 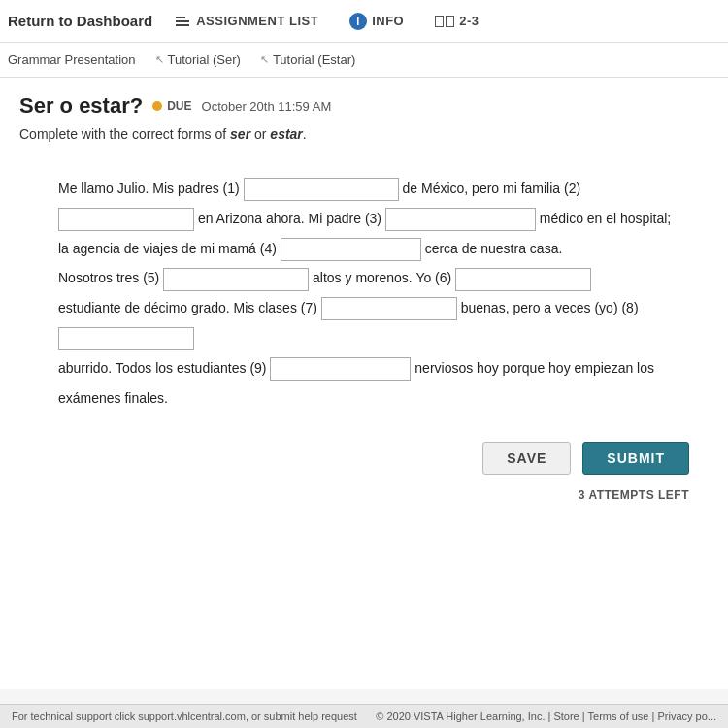 I want to click on attempts-row: 3 ATTEMPTS LEFT, so click(x=364, y=493).